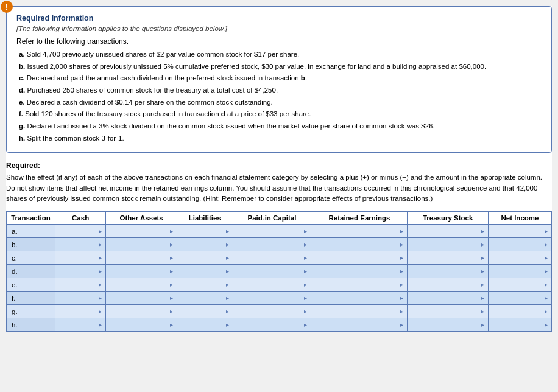  Describe the element at coordinates (359, 218) in the screenshot. I see `col-header-retained-earnings: Retained Earnings` at that location.